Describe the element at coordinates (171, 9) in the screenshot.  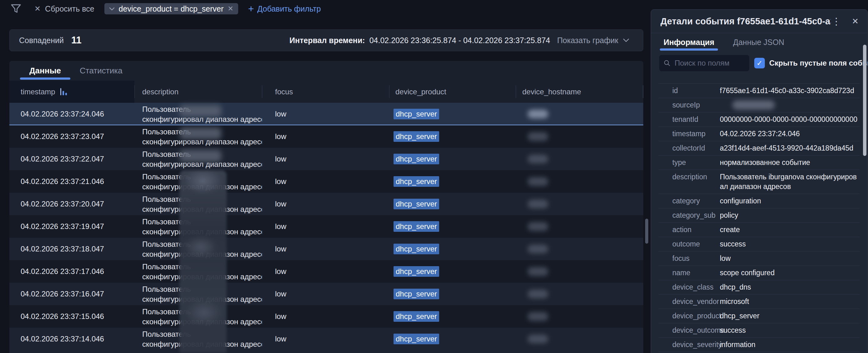
I see `filter-chip-label: device_product = dhcp_server` at that location.